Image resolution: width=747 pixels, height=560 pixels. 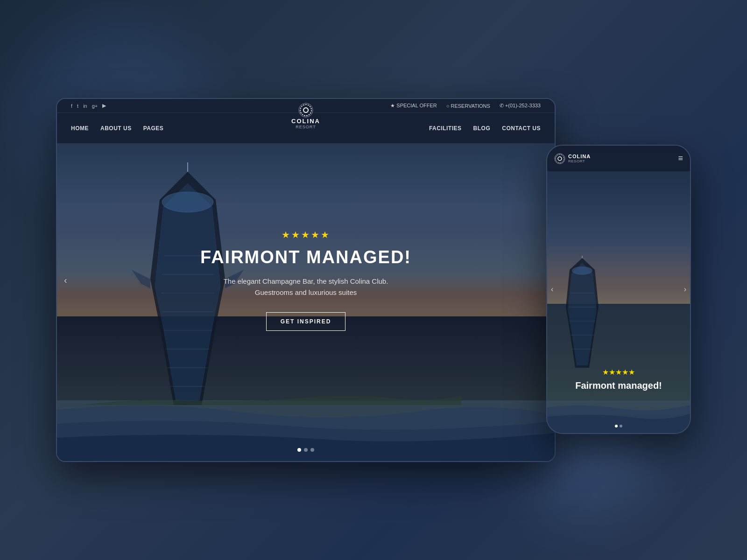 I want to click on special-offer-link: ★ SPECIAL OFFER, so click(x=414, y=105).